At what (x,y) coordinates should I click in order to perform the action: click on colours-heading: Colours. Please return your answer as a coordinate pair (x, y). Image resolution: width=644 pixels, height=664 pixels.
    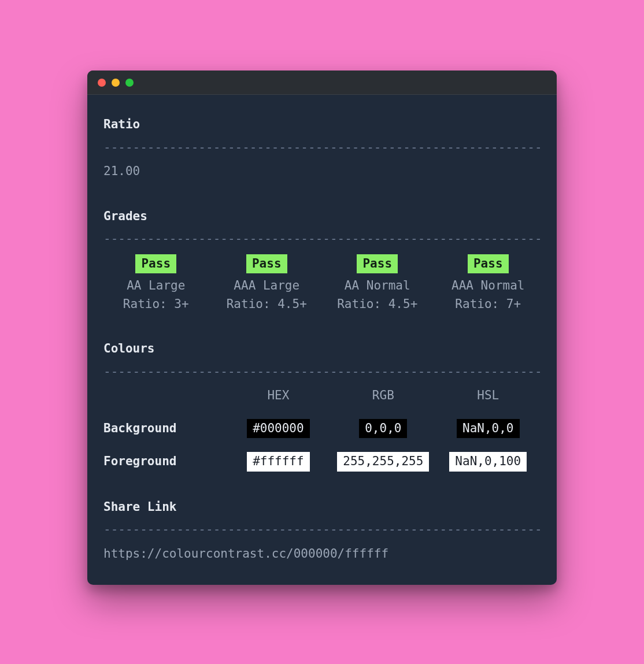
    Looking at the image, I should click on (322, 349).